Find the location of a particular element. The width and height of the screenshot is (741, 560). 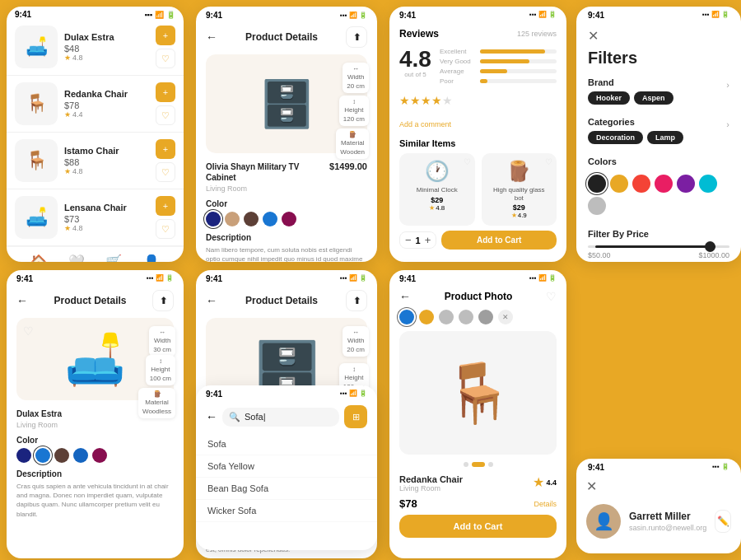

share-button-main: ⬆ is located at coordinates (357, 301).